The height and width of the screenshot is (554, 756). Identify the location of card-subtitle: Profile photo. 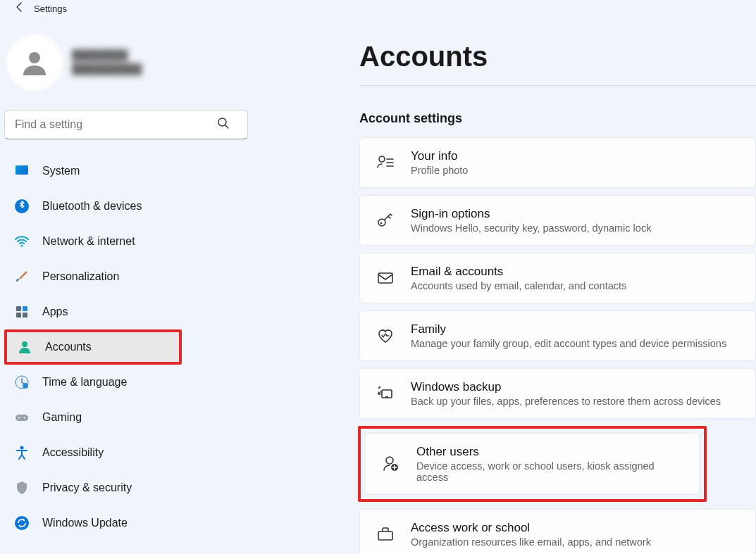
(440, 170).